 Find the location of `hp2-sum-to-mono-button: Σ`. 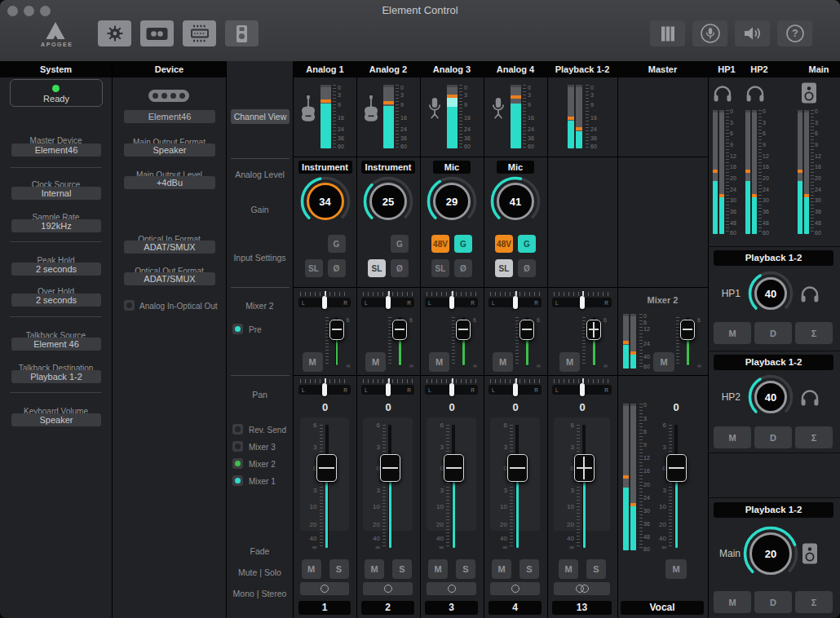

hp2-sum-to-mono-button: Σ is located at coordinates (814, 437).